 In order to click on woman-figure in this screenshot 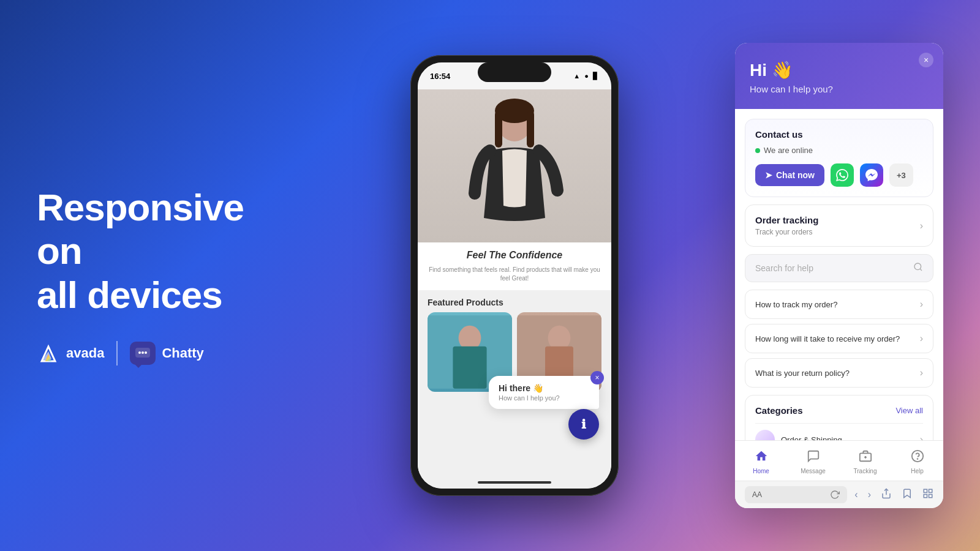, I will do `click(514, 169)`.